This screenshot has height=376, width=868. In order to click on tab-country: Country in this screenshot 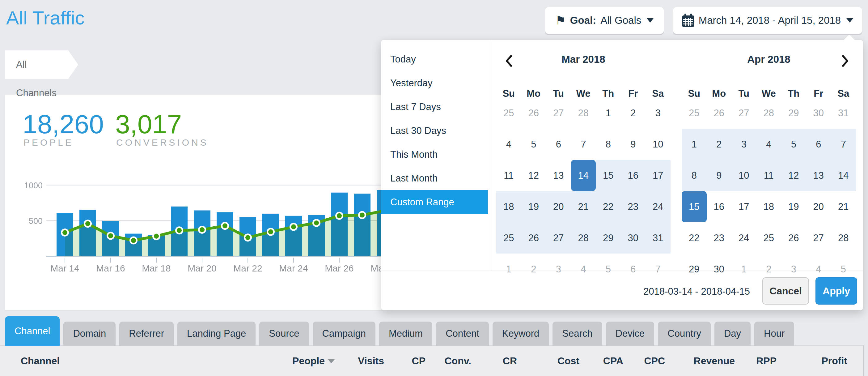, I will do `click(684, 334)`.